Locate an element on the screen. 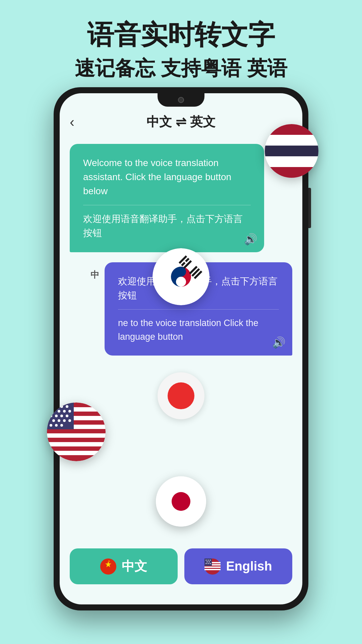  bubble-green-en-text: Welcome to the voice translation assista… is located at coordinates (167, 177).